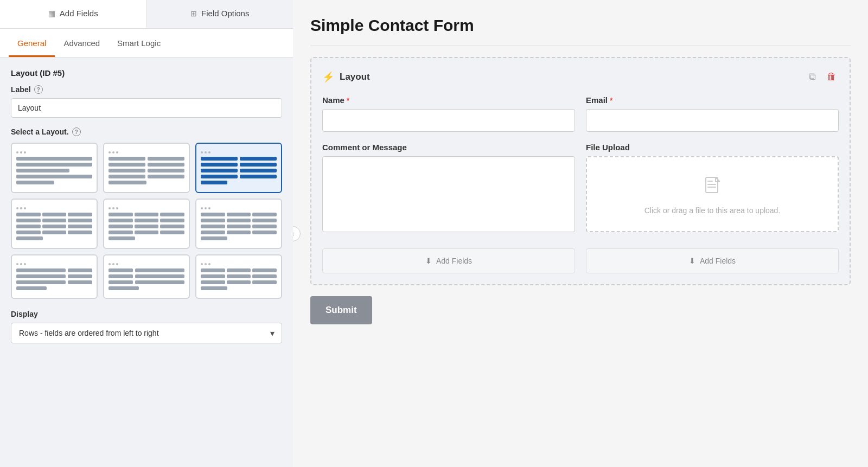 This screenshot has height=467, width=868. I want to click on label-help-icon: ?, so click(39, 89).